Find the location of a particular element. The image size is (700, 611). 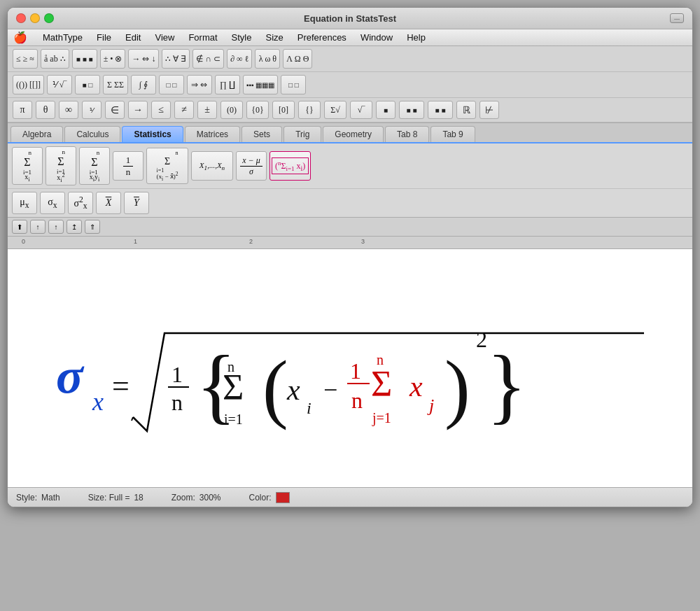

tab-matrices: Matrices is located at coordinates (213, 134).